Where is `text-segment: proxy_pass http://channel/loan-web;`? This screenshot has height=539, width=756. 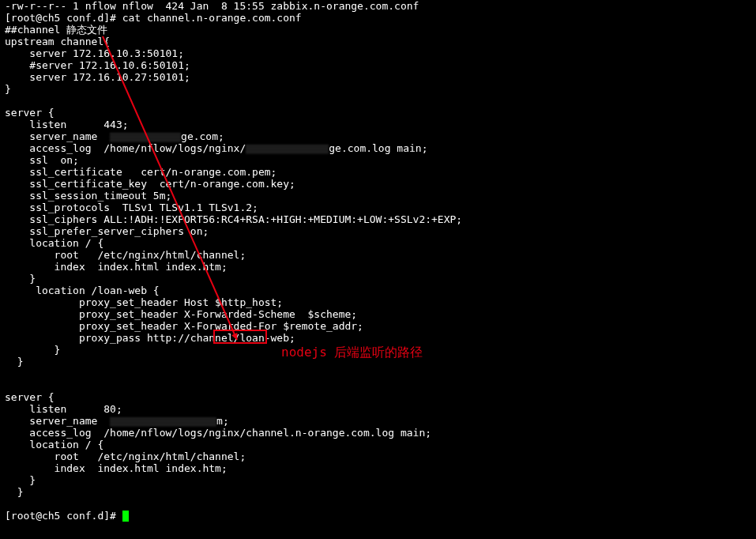 text-segment: proxy_pass http://channel/loan-web; is located at coordinates (150, 338).